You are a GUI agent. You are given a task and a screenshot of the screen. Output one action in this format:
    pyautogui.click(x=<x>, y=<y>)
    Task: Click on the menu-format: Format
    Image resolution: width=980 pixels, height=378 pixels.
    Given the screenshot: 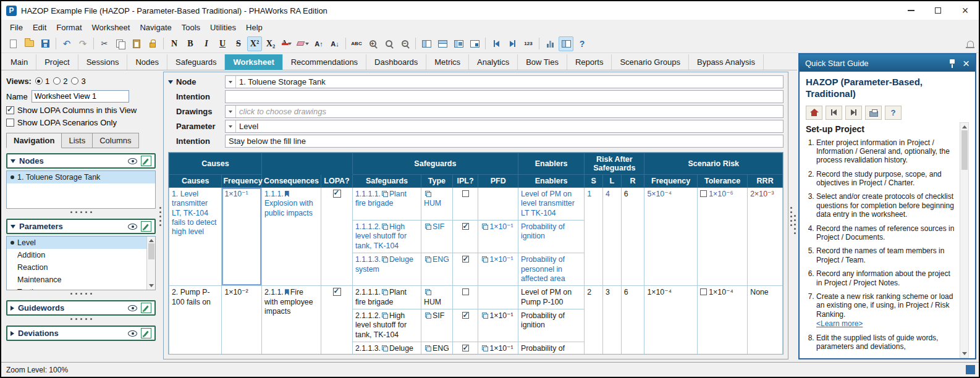 What is the action you would take?
    pyautogui.click(x=69, y=27)
    